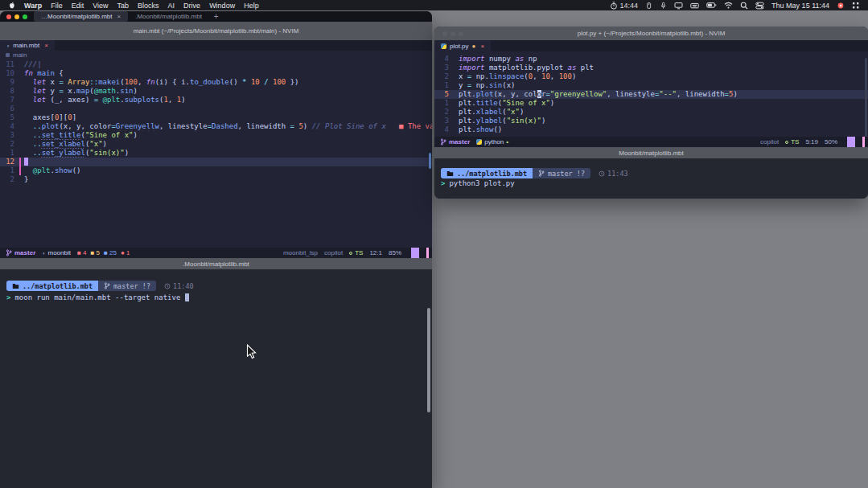  I want to click on language-status: ◗ moonbit, so click(56, 252).